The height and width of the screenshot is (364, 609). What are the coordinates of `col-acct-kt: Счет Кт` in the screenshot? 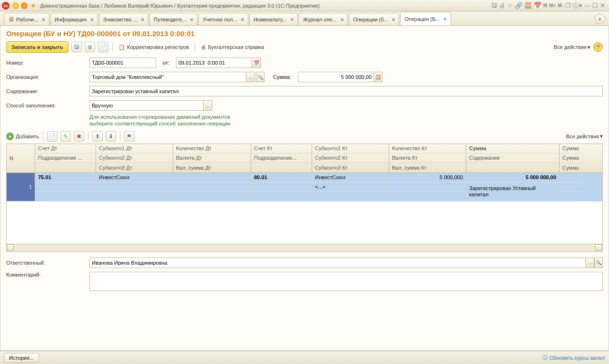 It's located at (282, 149).